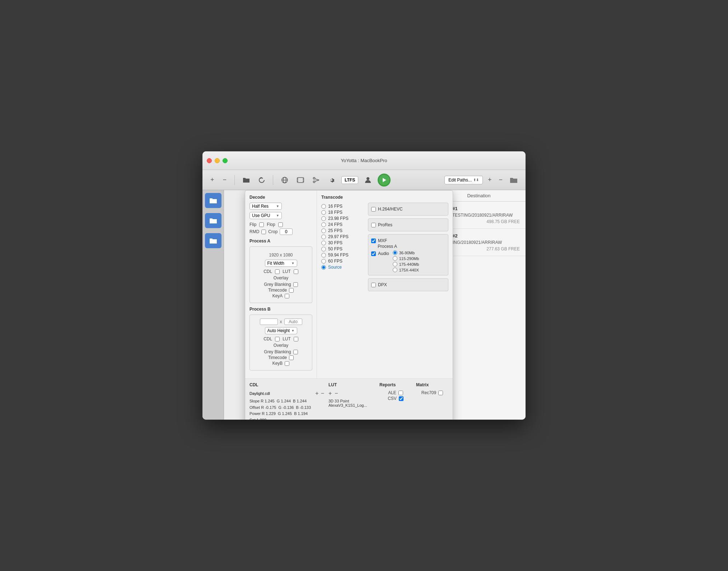 This screenshot has width=728, height=571. What do you see at coordinates (324, 231) in the screenshot?
I see `fps-25-radio` at bounding box center [324, 231].